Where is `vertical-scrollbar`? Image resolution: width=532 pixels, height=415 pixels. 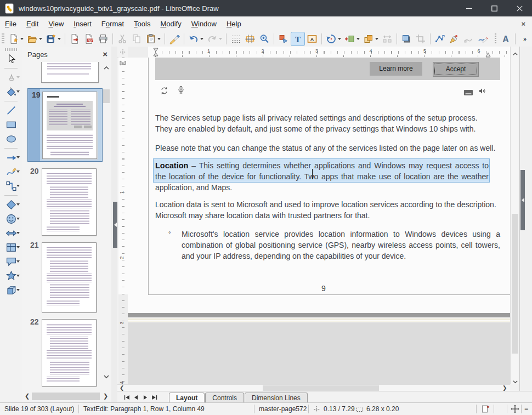
vertical-scrollbar is located at coordinates (514, 215).